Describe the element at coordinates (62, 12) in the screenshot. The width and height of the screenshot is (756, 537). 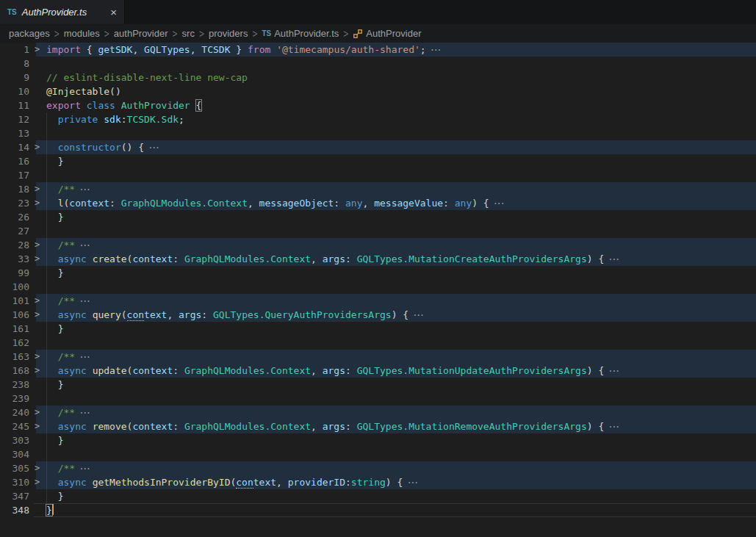
I see `tab-authprovider: TS AuthProvider.ts ×` at that location.